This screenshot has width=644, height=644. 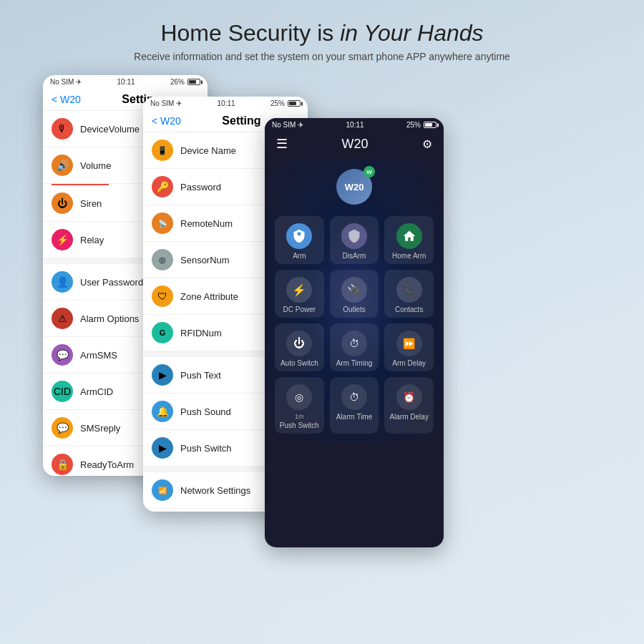 I want to click on dc-power-button: ⚡ DC Power, so click(x=299, y=293).